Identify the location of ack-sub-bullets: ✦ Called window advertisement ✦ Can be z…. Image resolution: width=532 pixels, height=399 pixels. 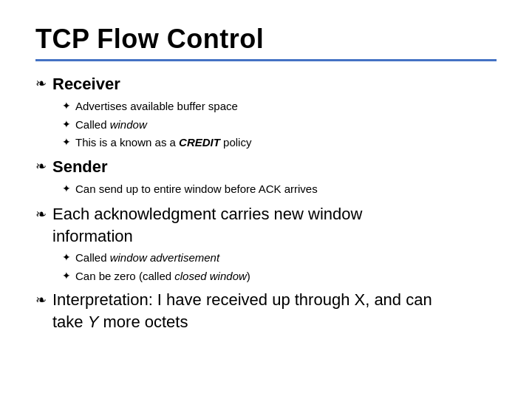
(279, 267).